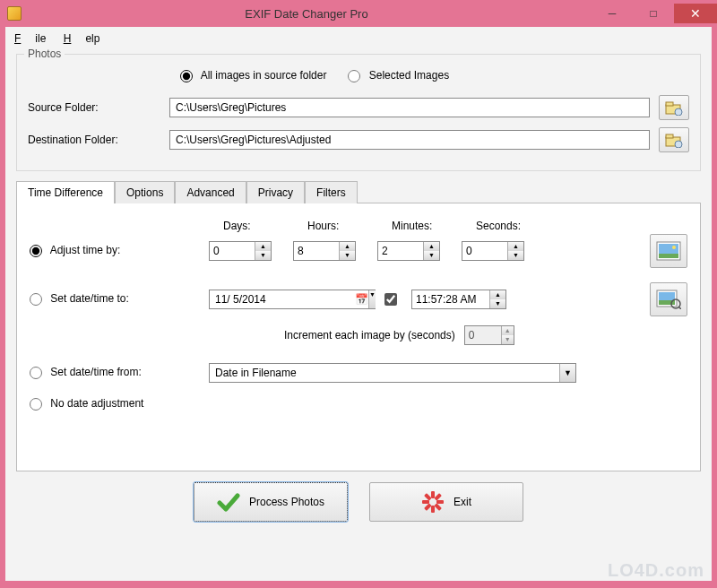  What do you see at coordinates (86, 373) in the screenshot?
I see `radio-set-date-time-from: Set date/time from:` at bounding box center [86, 373].